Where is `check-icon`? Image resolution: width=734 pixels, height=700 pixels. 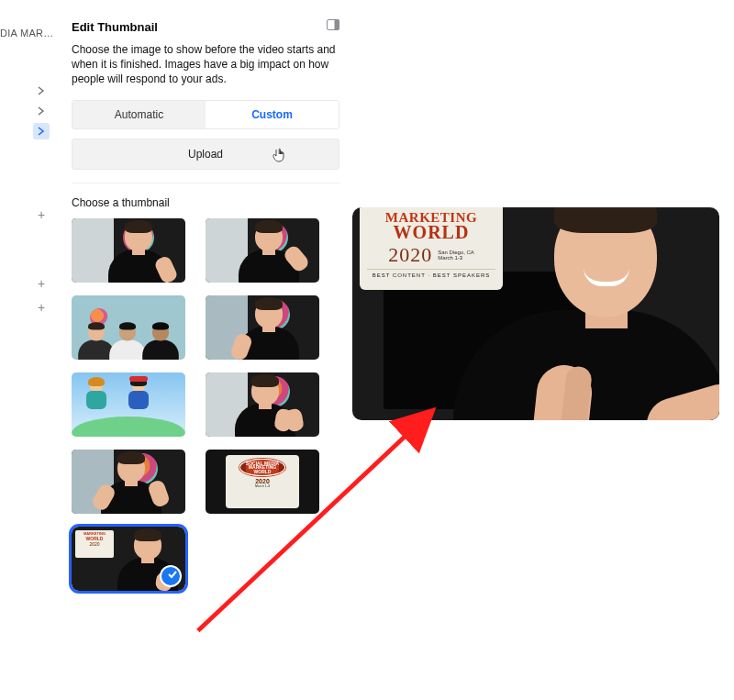 check-icon is located at coordinates (172, 575).